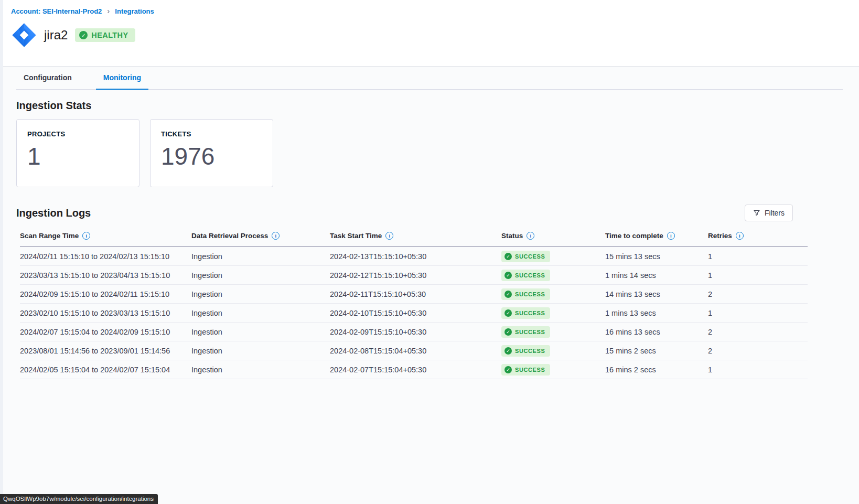 Image resolution: width=859 pixels, height=504 pixels. Describe the element at coordinates (110, 35) in the screenshot. I see `health-status-text: HEALTHY` at that location.